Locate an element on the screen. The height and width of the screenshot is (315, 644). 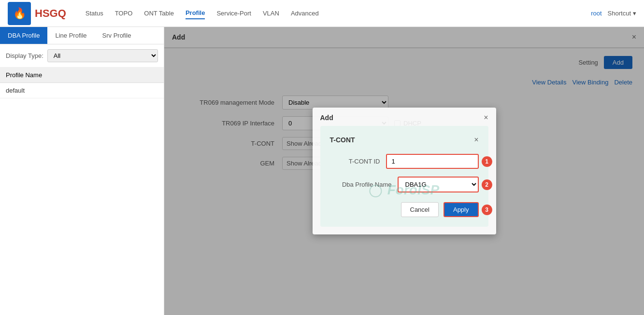
nav-status: Status is located at coordinates (95, 14).